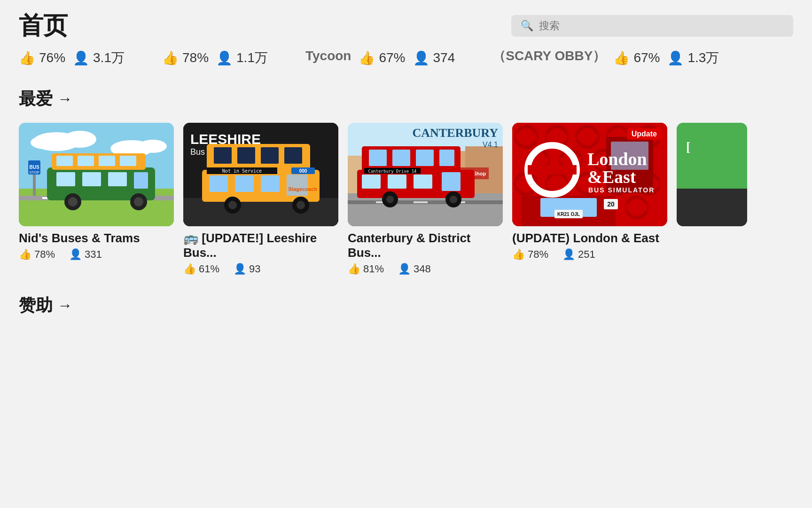  Describe the element at coordinates (425, 175) in the screenshot. I see `game-thumbnail-canterbury: Artisan Shop CANTERBURY V4.1` at that location.